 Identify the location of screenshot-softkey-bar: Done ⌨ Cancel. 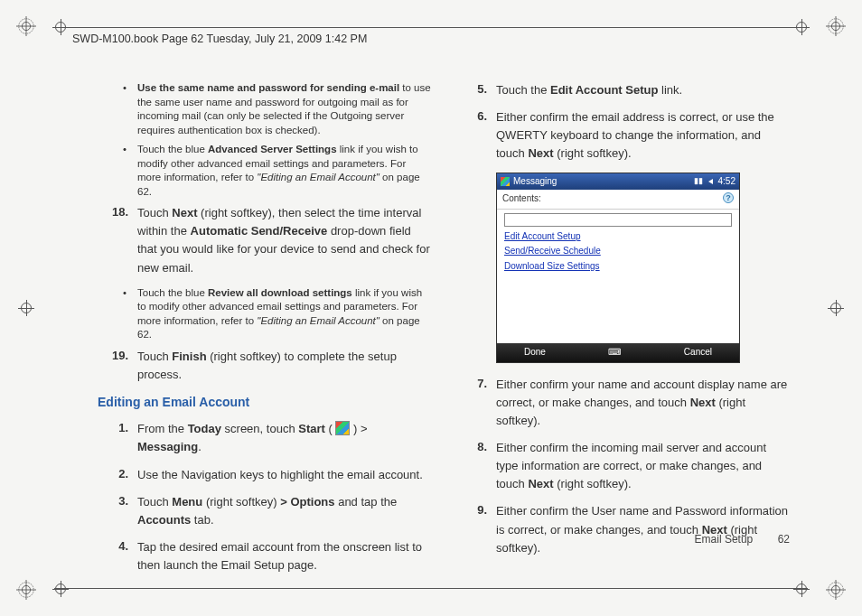
(618, 352).